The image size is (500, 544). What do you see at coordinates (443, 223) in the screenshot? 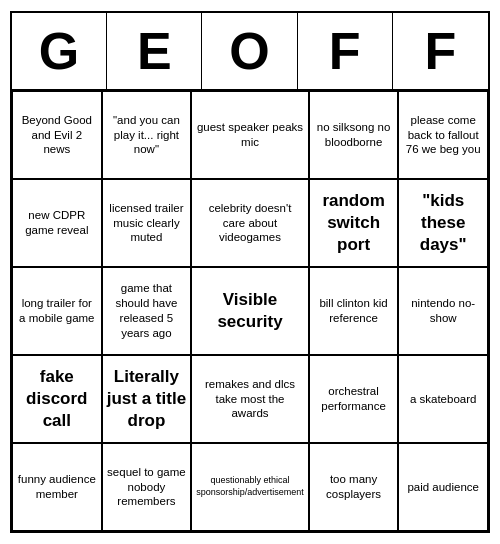
I see `bingo-cell: "kids these days"` at bounding box center [443, 223].